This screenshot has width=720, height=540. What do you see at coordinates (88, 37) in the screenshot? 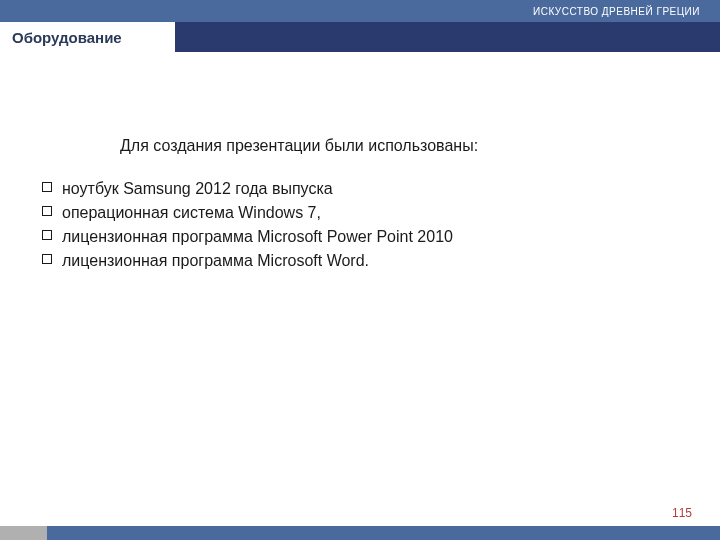
I see `section-title: Оборудование` at bounding box center [88, 37].